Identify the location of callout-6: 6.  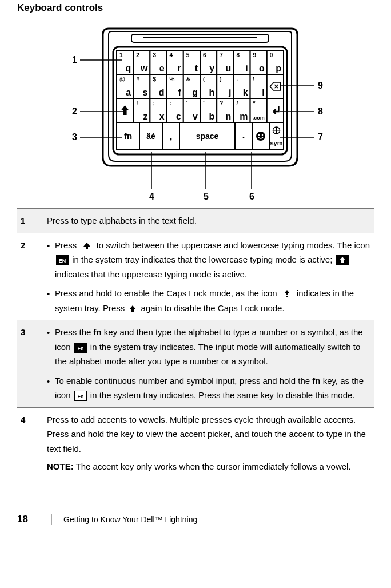
(252, 197).